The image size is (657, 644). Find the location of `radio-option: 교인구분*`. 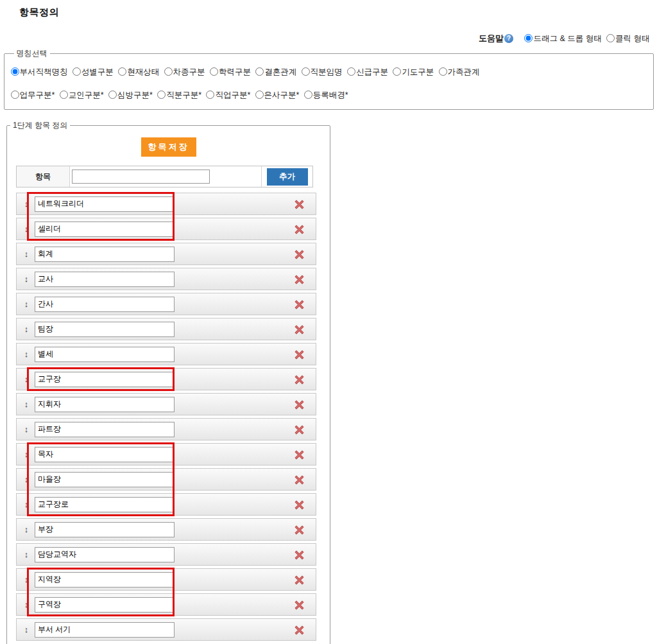

radio-option: 교인구분* is located at coordinates (82, 95).